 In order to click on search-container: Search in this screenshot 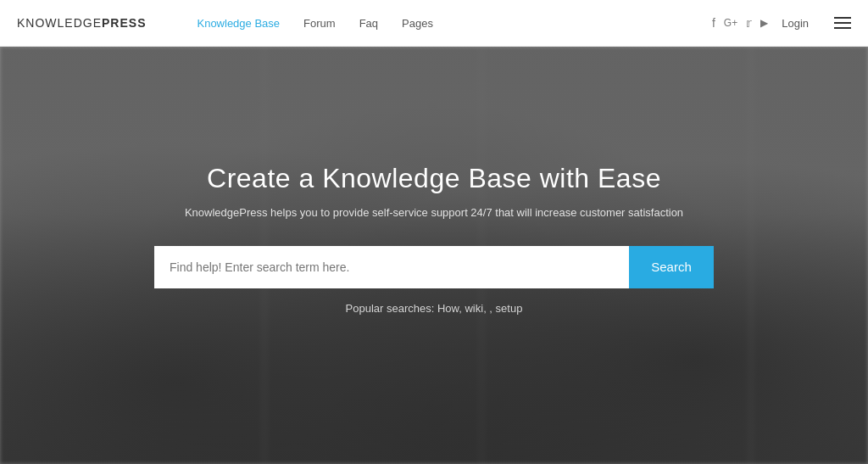, I will do `click(434, 267)`.